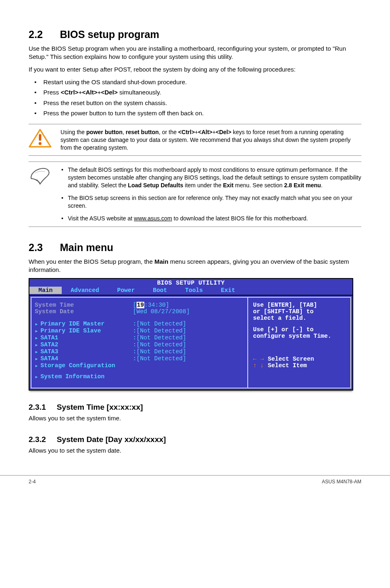  I want to click on list-item: Press the reset button on the system cha…, so click(195, 103).